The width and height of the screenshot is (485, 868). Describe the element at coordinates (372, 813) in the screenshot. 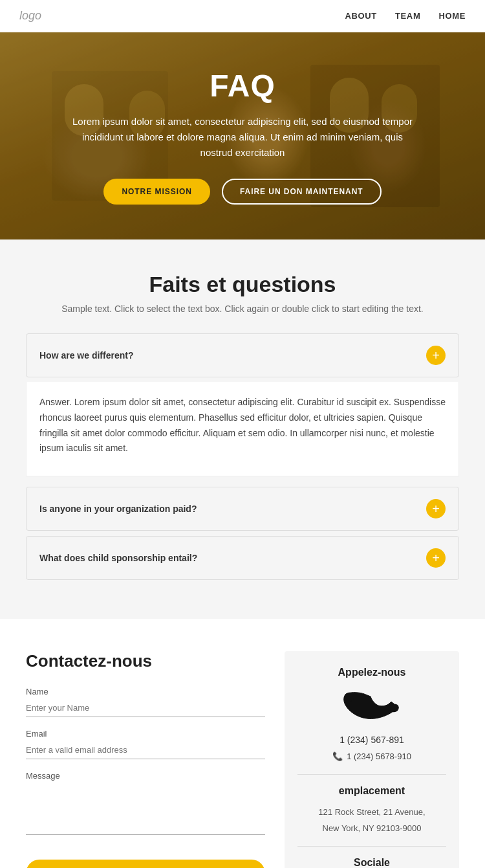

I see `address-line1: 121 Rock Street, 21 Avenue,` at that location.